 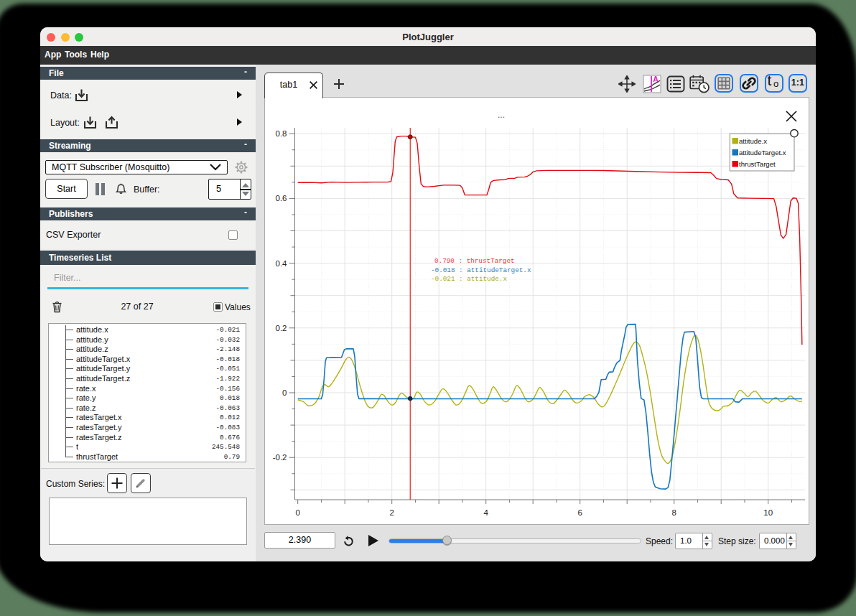 What do you see at coordinates (674, 513) in the screenshot?
I see `svg-text: 8` at bounding box center [674, 513].